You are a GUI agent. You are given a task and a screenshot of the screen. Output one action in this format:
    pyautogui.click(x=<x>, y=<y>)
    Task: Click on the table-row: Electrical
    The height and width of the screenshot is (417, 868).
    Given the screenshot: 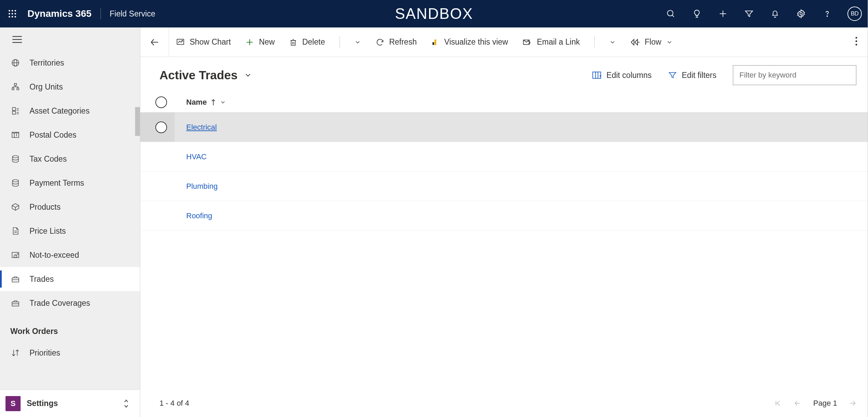 What is the action you would take?
    pyautogui.click(x=504, y=127)
    